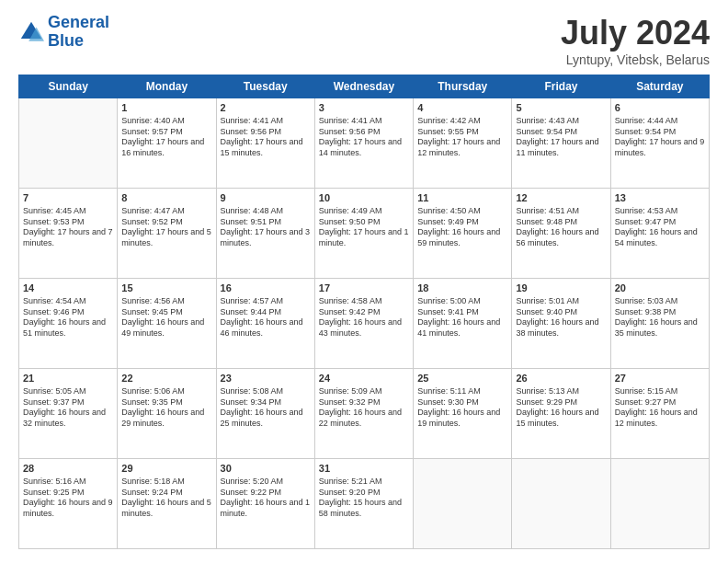  I want to click on day-number: 7, so click(68, 199).